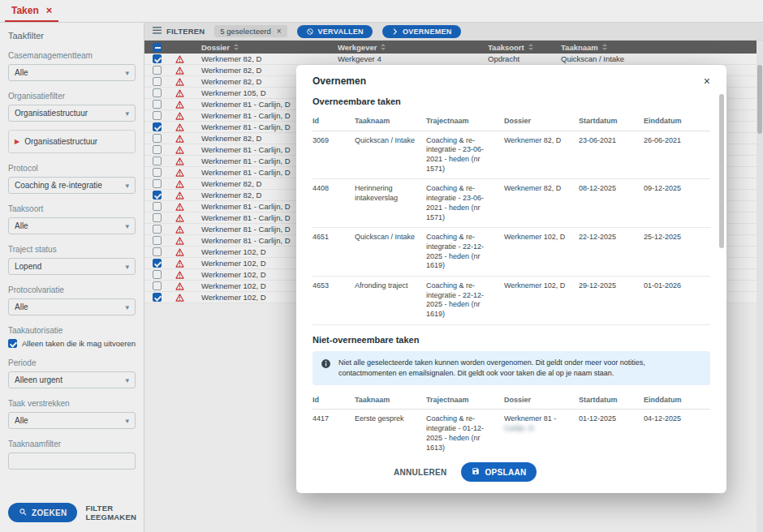 Image resolution: width=763 pixels, height=532 pixels. Describe the element at coordinates (673, 286) in the screenshot. I see `einddatum-cell: 01-01-2026` at that location.